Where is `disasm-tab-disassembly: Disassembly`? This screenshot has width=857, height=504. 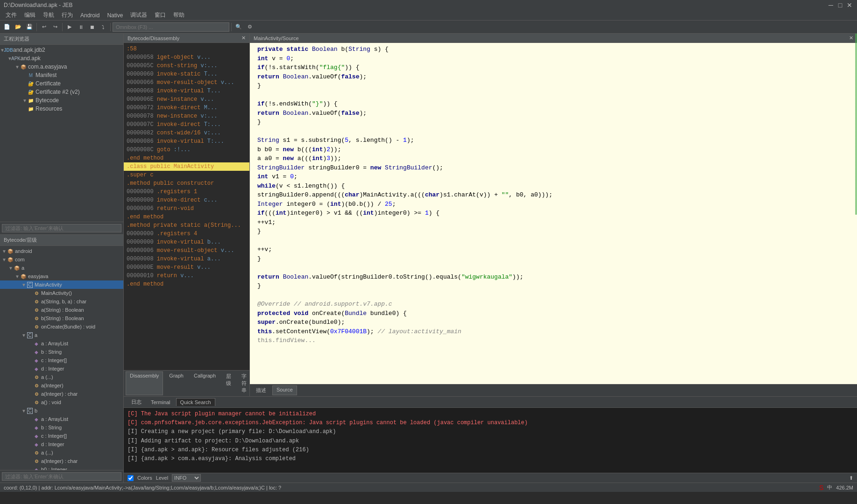 disasm-tab-disassembly: Disassembly is located at coordinates (144, 384).